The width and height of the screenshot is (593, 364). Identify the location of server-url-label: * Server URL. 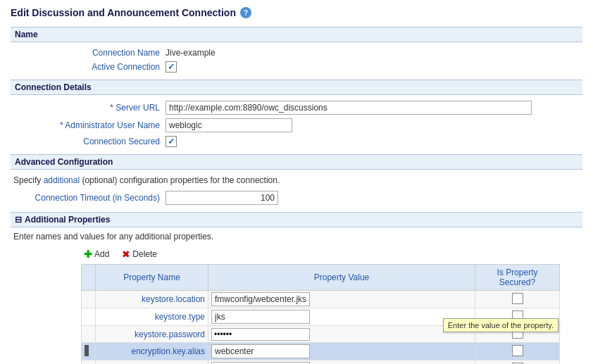
(88, 108).